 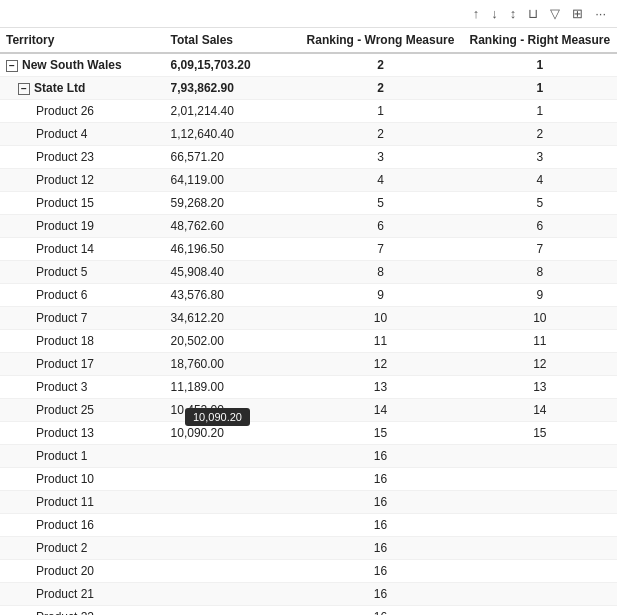 I want to click on table-row: Product 734,612.201010, so click(x=308, y=318).